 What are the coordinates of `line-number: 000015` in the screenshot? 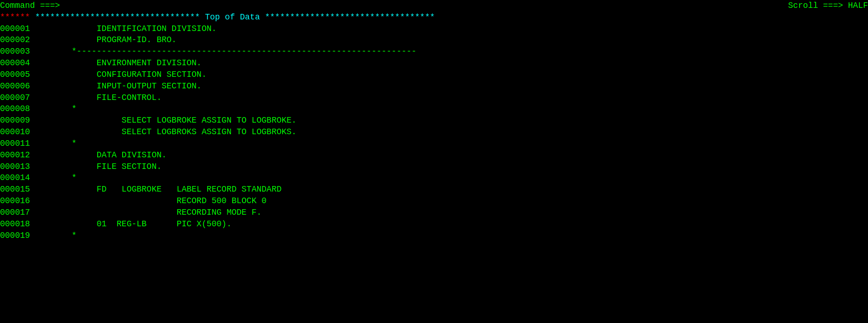 It's located at (21, 190).